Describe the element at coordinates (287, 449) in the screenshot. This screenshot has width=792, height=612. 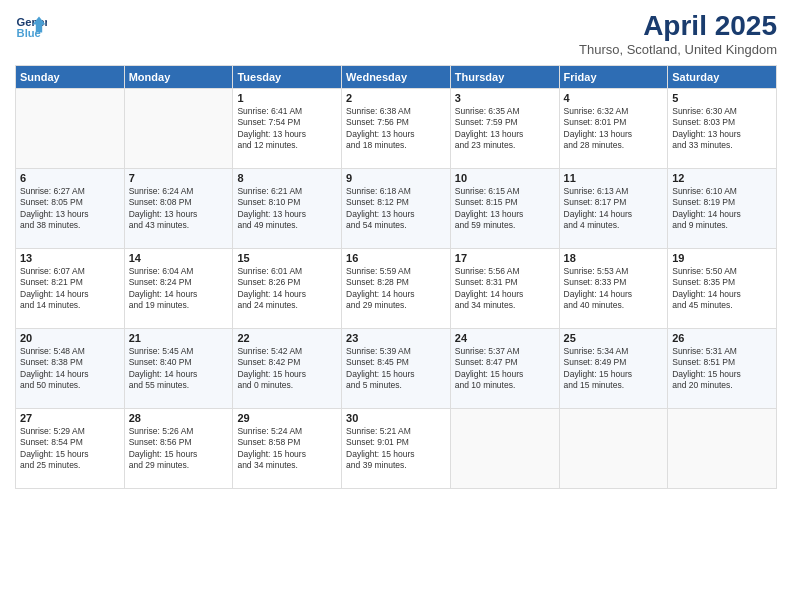
I see `day-info: Sunrise: 5:24 AM Sunset: 8:58 PM Dayligh…` at that location.